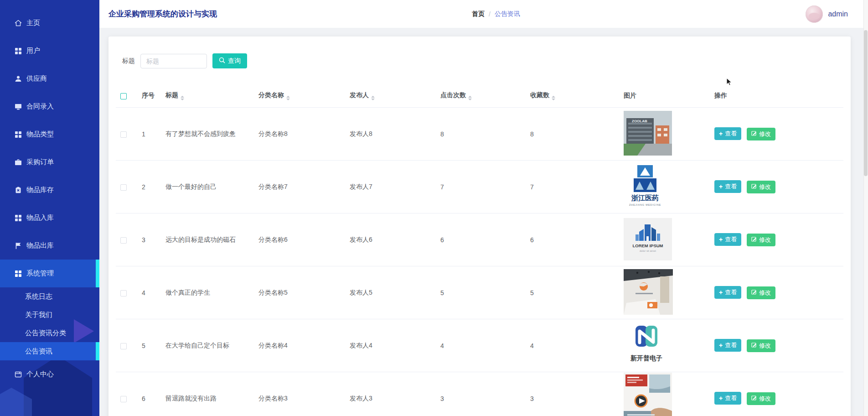  What do you see at coordinates (648, 292) in the screenshot?
I see `row-image-reception-photo` at bounding box center [648, 292].